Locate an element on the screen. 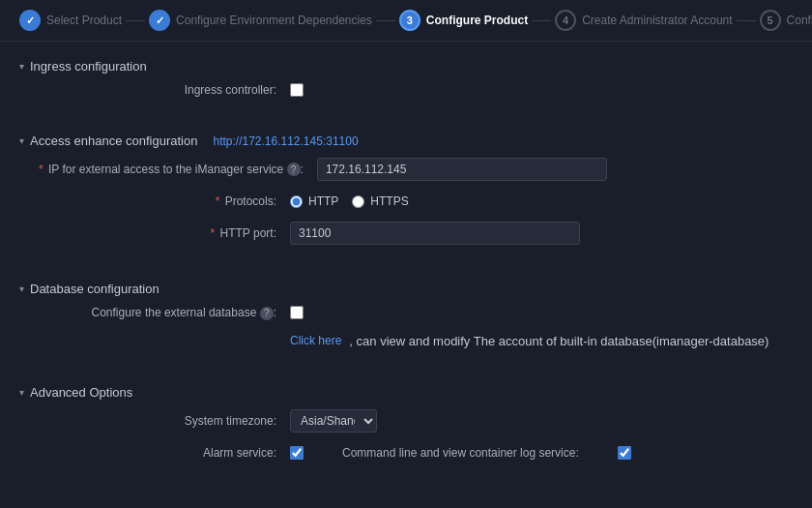  step-5: 5 Confirm Deployment is located at coordinates (786, 20).